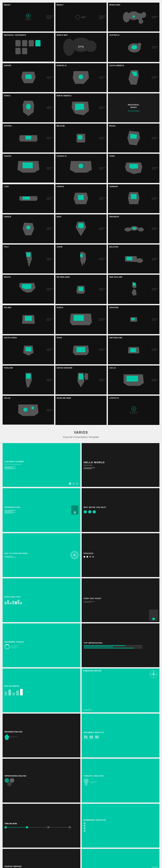 This screenshot has height=868, width=162. What do you see at coordinates (42, 781) in the screenshot?
I see `opportunities-slide: OPPORTUNITIES ANALYSIS` at bounding box center [42, 781].